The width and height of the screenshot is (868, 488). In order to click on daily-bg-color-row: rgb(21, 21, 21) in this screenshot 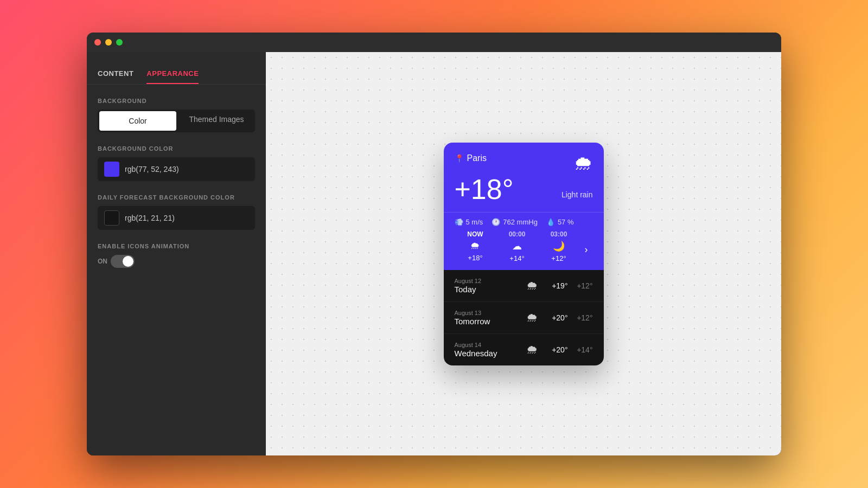, I will do `click(176, 218)`.